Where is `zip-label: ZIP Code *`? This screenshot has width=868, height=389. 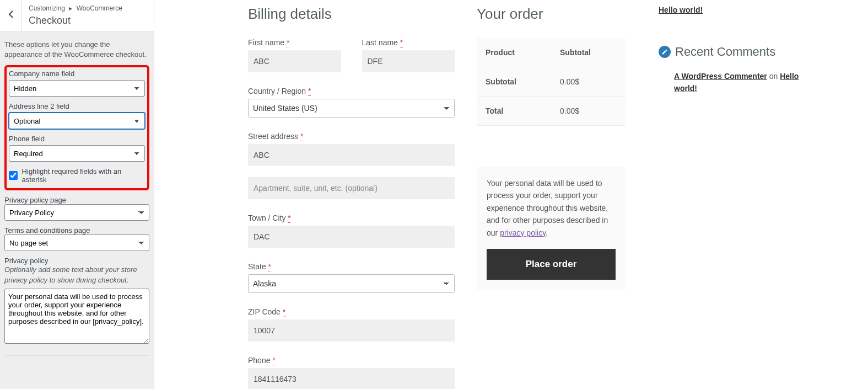 zip-label: ZIP Code * is located at coordinates (352, 312).